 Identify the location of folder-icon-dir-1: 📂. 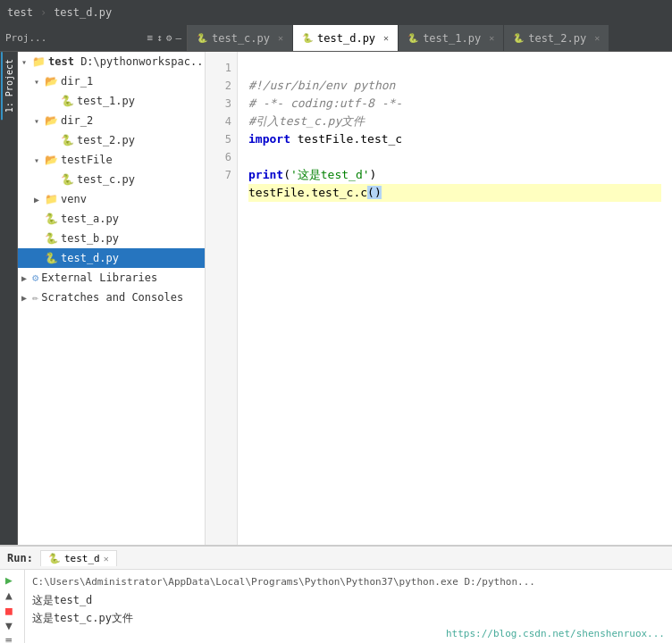
(52, 81).